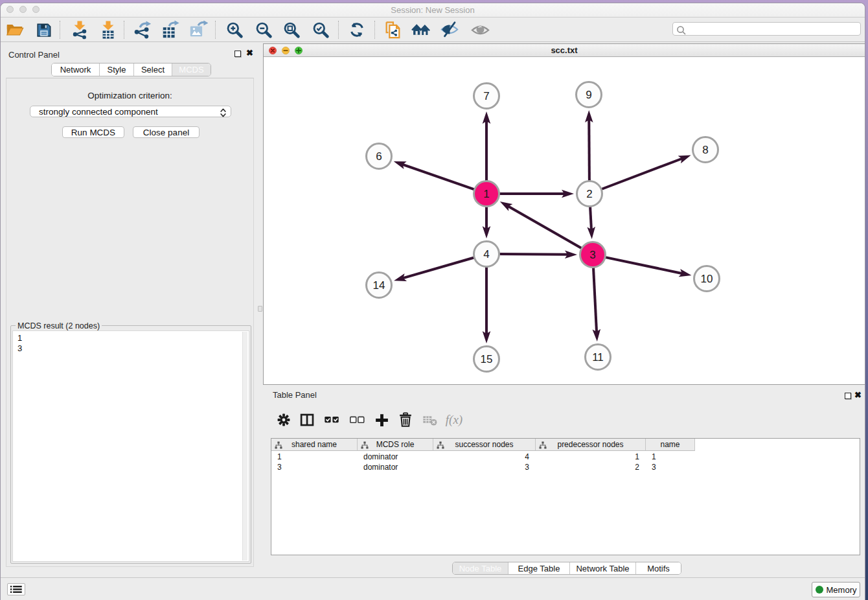  Describe the element at coordinates (58, 326) in the screenshot. I see `mcds-result-title: MCDS result (2 nodes)` at that location.